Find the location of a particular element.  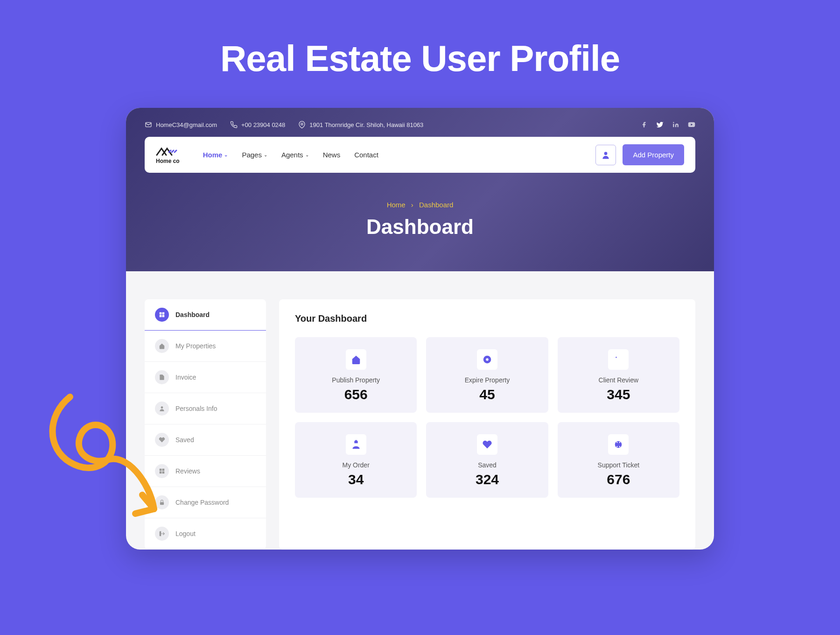

card-value: 656 is located at coordinates (356, 395).